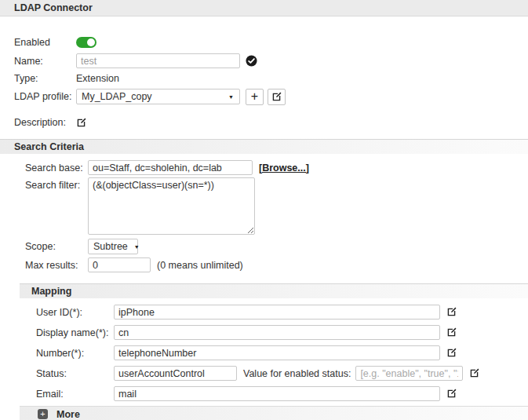  Describe the element at coordinates (56, 184) in the screenshot. I see `search-filter-label: Search filter:` at that location.